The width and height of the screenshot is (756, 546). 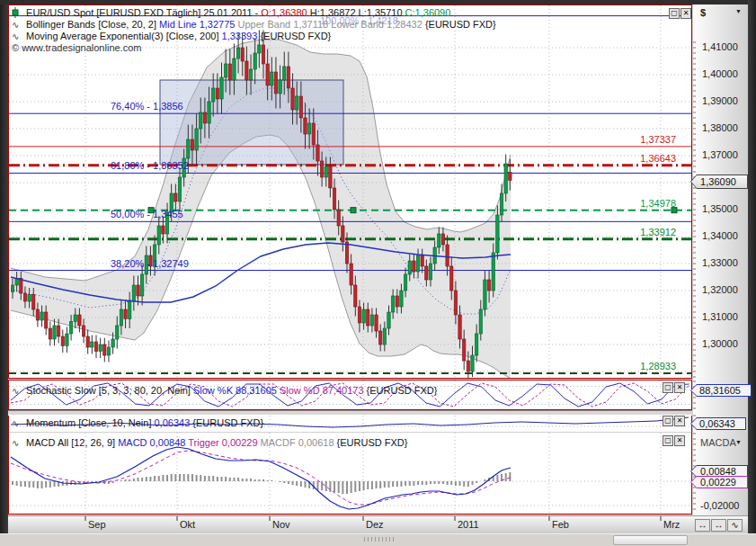 I want to click on momentum-value-tag: 0,06343, so click(x=718, y=424).